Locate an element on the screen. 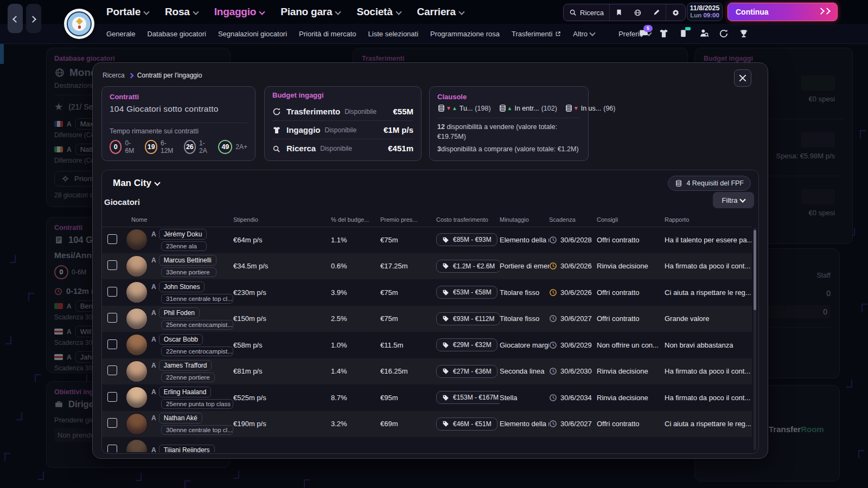 The height and width of the screenshot is (488, 868). main-menu-item: Società is located at coordinates (379, 12).